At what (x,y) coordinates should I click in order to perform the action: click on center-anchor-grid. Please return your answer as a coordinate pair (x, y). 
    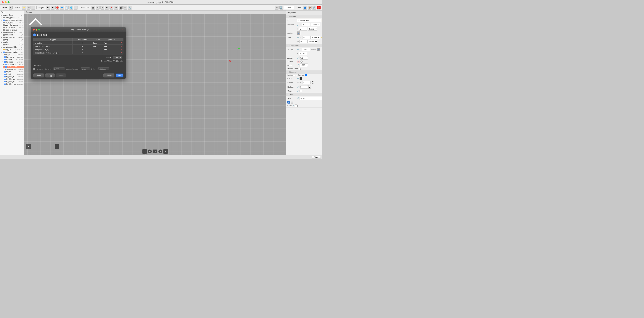
    Looking at the image, I should click on (318, 50).